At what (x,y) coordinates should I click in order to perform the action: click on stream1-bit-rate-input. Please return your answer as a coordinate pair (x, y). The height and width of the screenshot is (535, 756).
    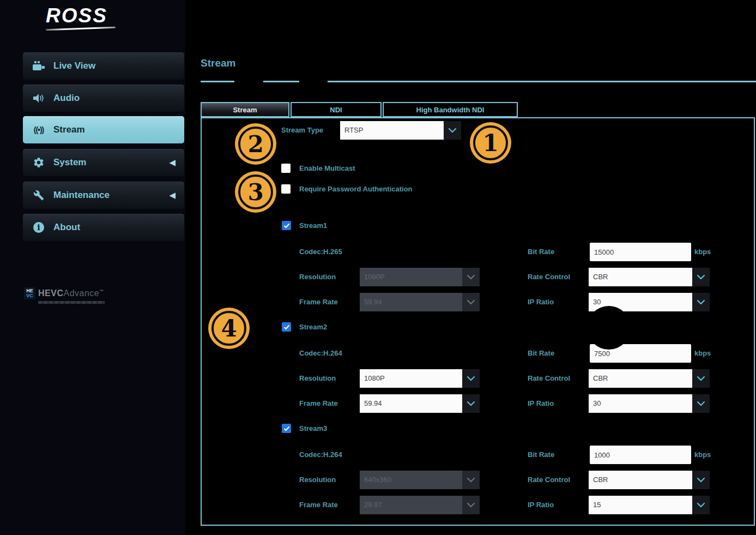
    Looking at the image, I should click on (640, 252).